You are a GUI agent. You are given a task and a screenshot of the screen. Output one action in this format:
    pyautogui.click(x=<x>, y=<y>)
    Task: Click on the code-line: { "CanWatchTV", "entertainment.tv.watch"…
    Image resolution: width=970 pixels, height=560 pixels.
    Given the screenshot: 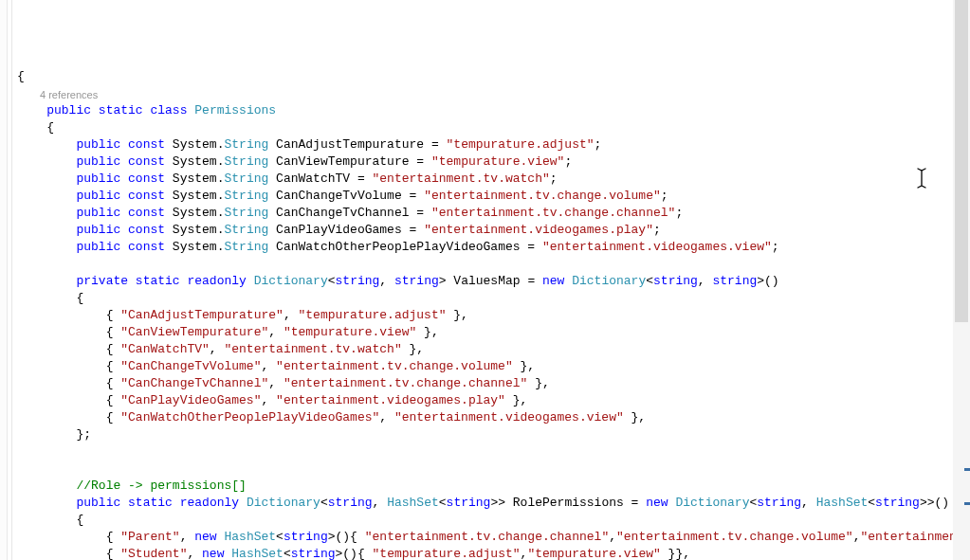 What is the action you would take?
    pyautogui.click(x=493, y=350)
    